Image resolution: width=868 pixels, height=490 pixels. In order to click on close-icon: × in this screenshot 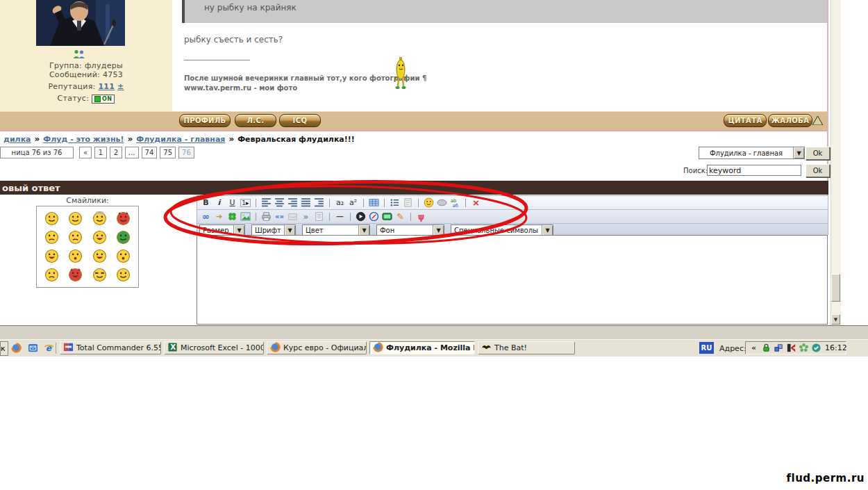, I will do `click(476, 203)`.